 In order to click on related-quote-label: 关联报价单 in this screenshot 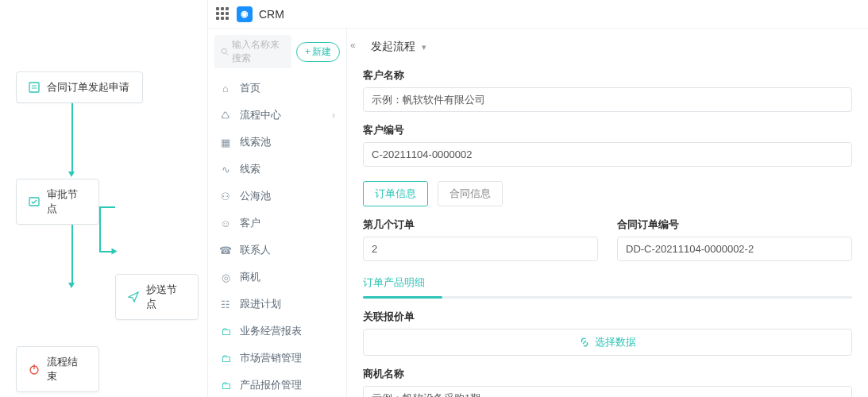, I will do `click(608, 317)`.